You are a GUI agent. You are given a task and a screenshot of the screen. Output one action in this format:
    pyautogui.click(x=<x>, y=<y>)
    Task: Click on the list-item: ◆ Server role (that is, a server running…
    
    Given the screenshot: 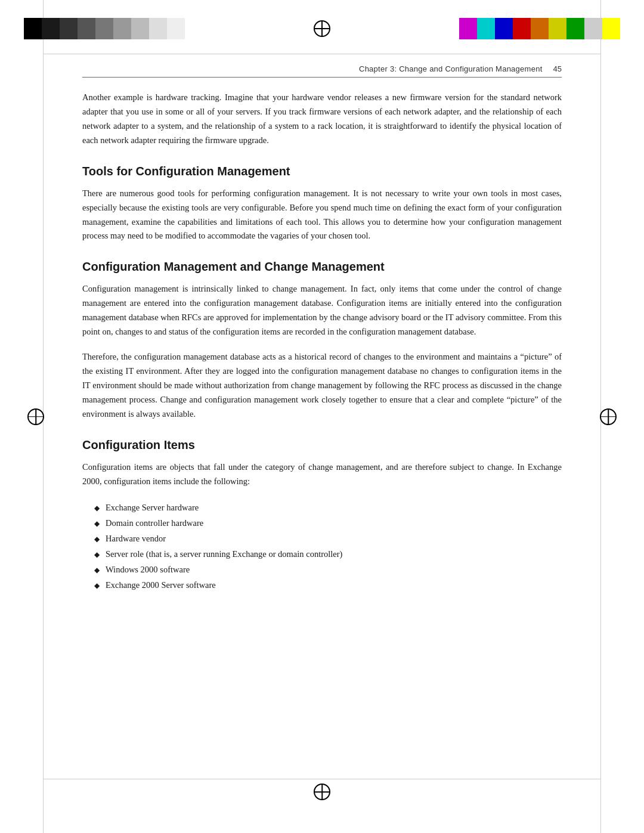 What is the action you would take?
    pyautogui.click(x=328, y=554)
    